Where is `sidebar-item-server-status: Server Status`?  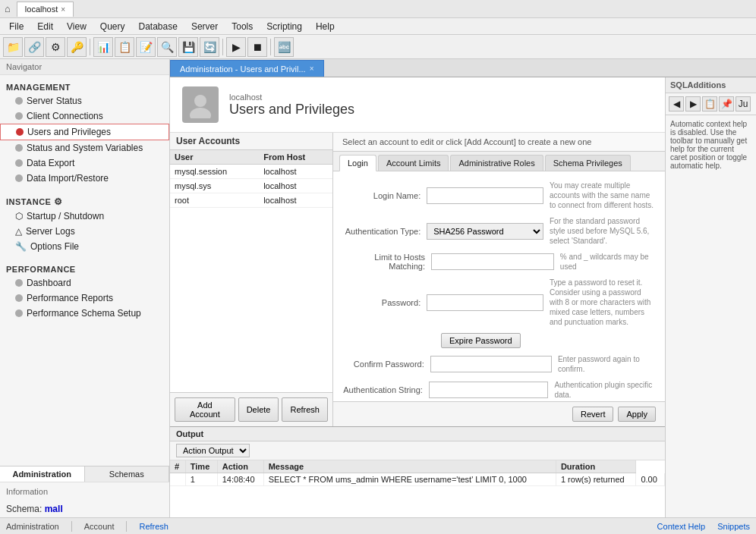 sidebar-item-server-status: Server Status is located at coordinates (85, 101).